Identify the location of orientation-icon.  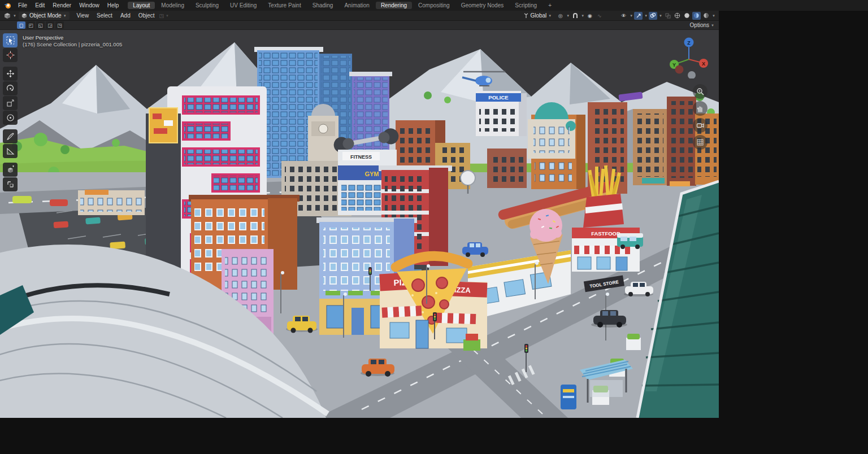
(526, 16).